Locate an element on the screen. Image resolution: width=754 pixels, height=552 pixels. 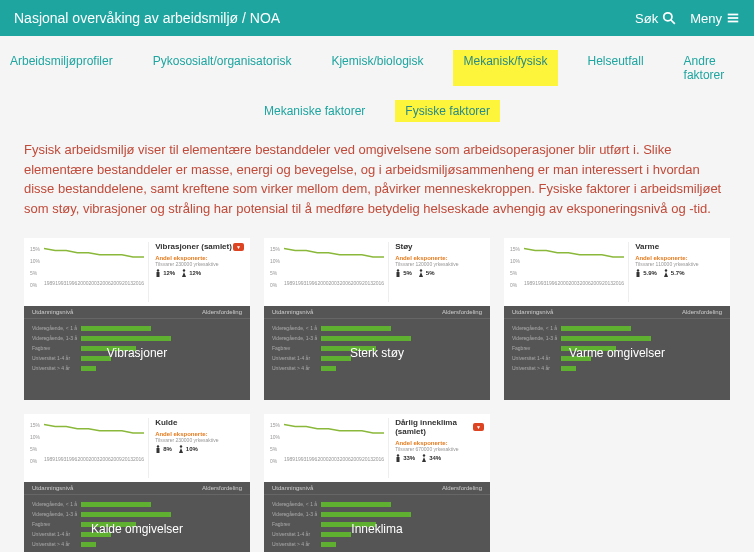
nav-tab-mechanical: Mekanisk/fysisk is located at coordinates (505, 68).